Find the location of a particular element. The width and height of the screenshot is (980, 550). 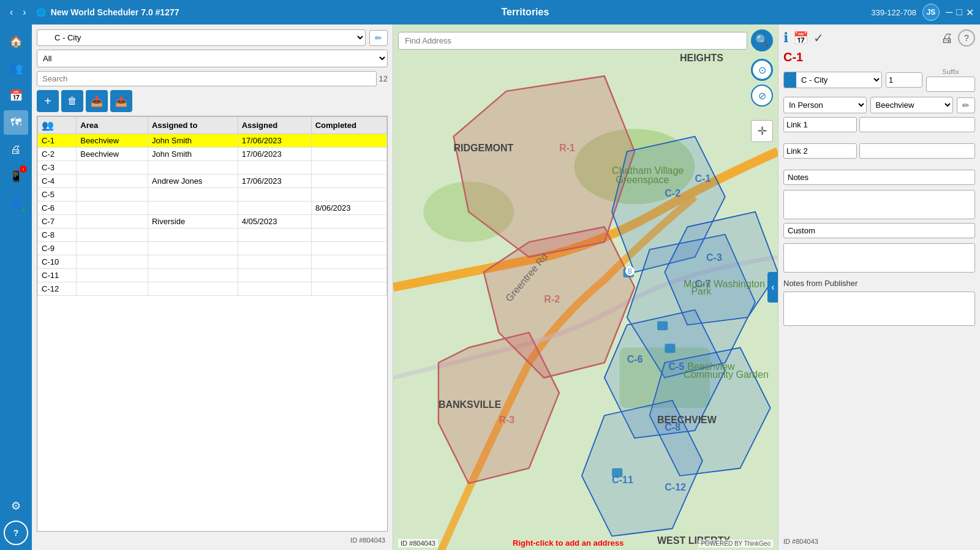

row-assigned: 17/06/2023 is located at coordinates (274, 181).